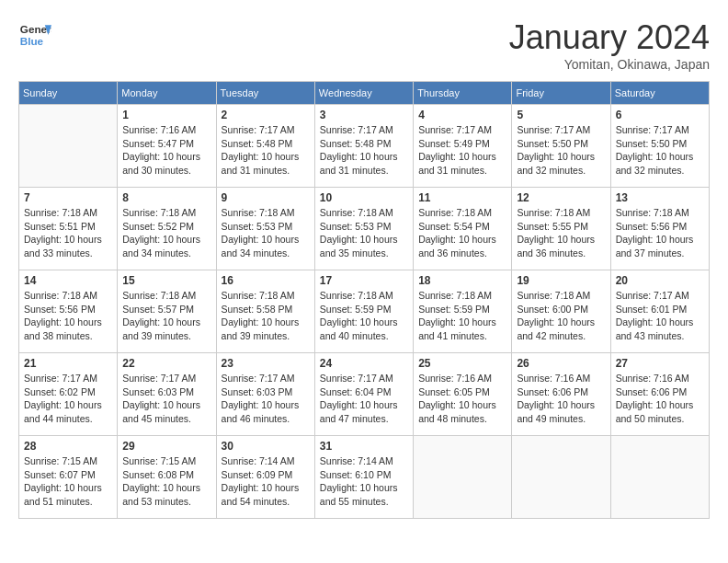  I want to click on logo-icon: General Blue, so click(35, 35).